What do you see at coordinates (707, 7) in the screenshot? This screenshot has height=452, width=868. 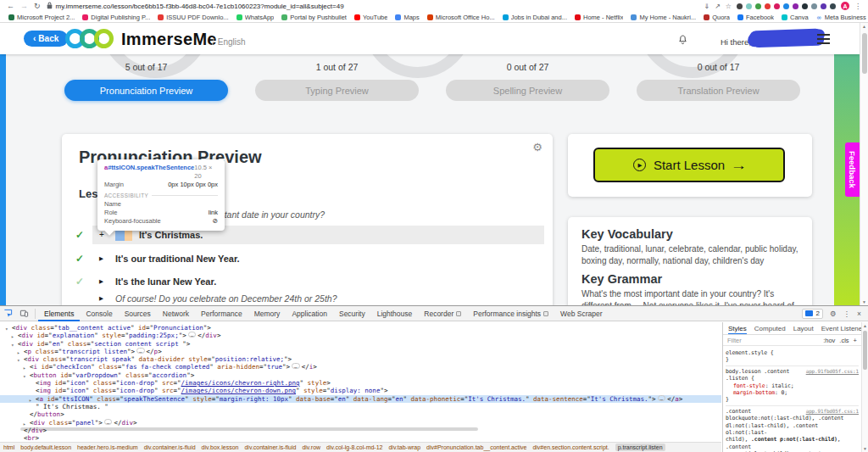 I see `install-icon: ⇓` at bounding box center [707, 7].